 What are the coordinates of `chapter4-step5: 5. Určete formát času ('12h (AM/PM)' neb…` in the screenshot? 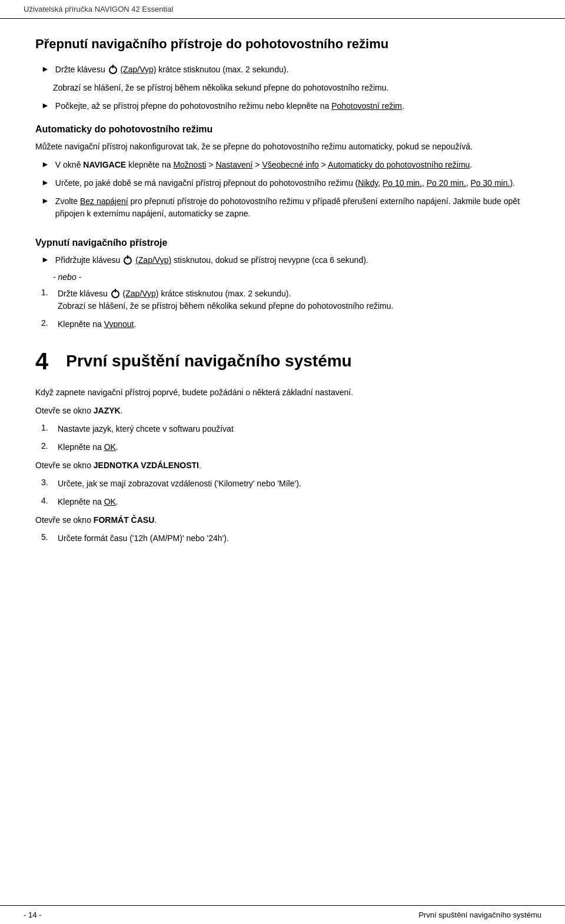 It's located at (282, 539).